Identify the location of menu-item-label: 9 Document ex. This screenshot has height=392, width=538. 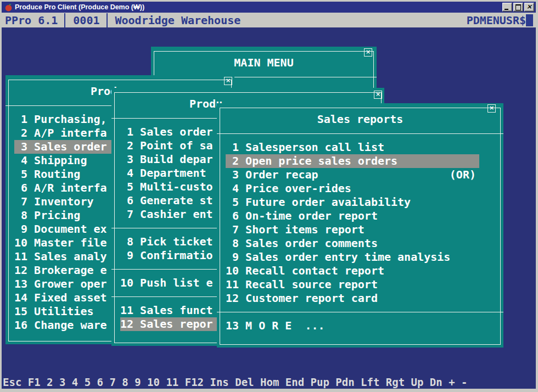
(60, 229).